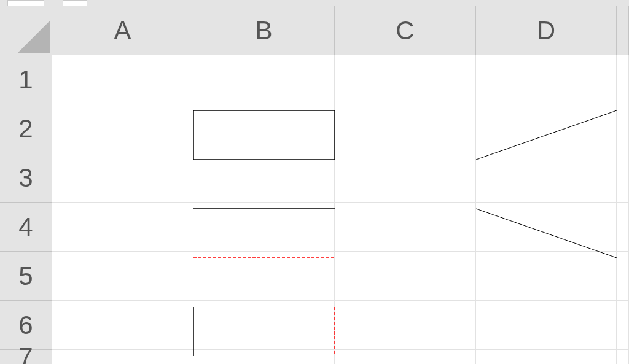  What do you see at coordinates (623, 227) in the screenshot?
I see `cell-E4-partial` at bounding box center [623, 227].